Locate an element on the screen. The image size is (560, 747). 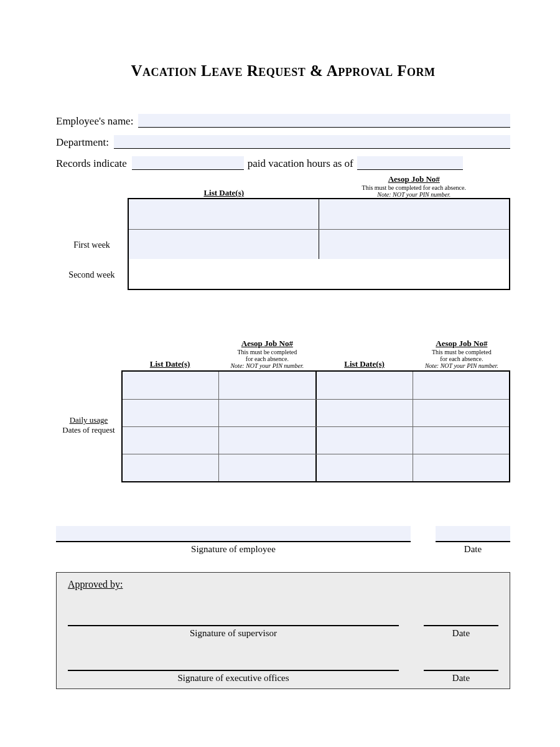
week-row2-label: Second week is located at coordinates (92, 275).